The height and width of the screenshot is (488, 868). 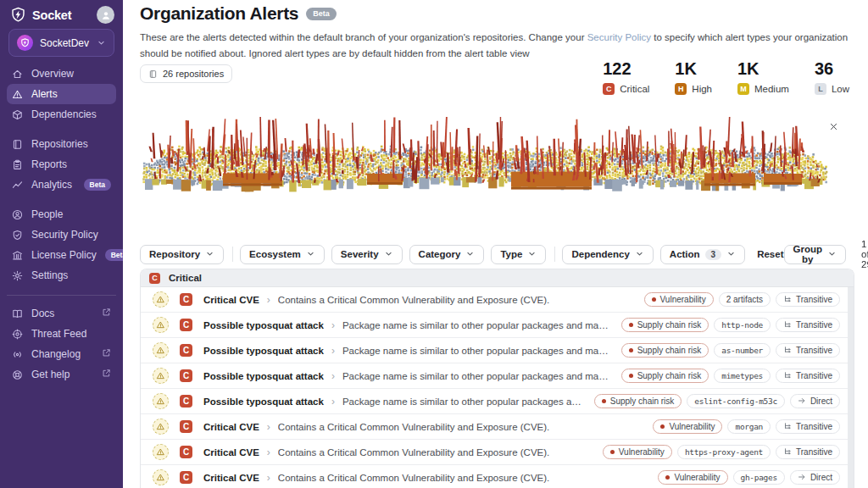 What do you see at coordinates (703, 254) in the screenshot?
I see `filter-action-dropdown: Action3` at bounding box center [703, 254].